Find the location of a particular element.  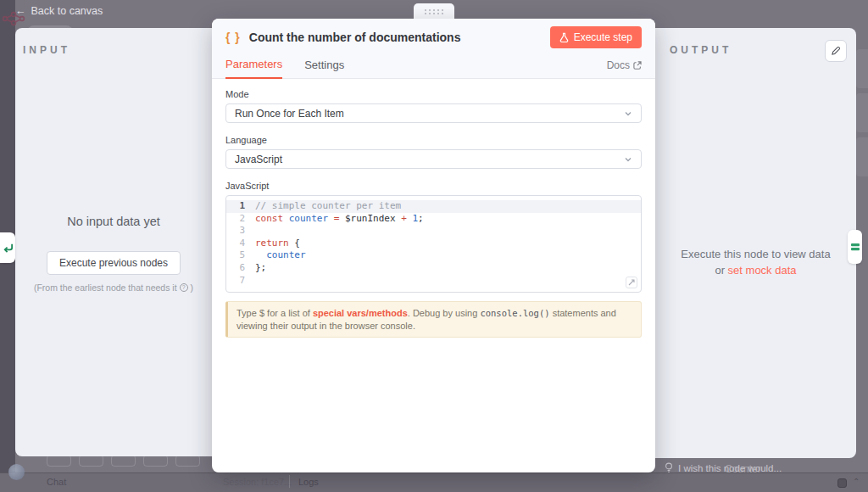

or-text: or is located at coordinates (721, 270).